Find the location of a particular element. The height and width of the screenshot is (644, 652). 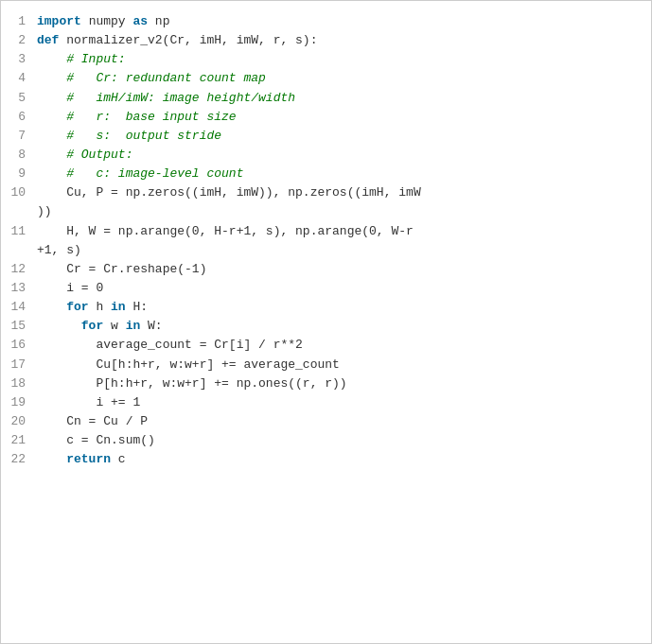

table-row: 16 average_count = Cr[i] / r**2 is located at coordinates (326, 345).